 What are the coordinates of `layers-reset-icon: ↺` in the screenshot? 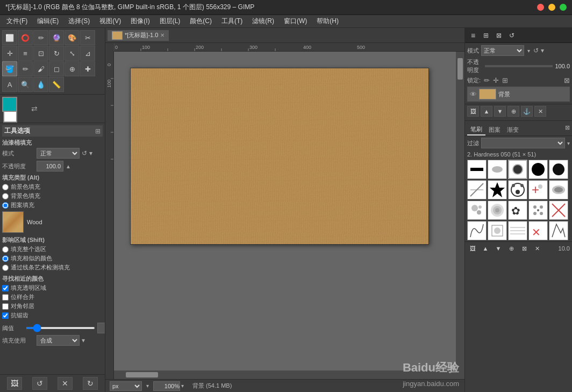 It's located at (536, 51).